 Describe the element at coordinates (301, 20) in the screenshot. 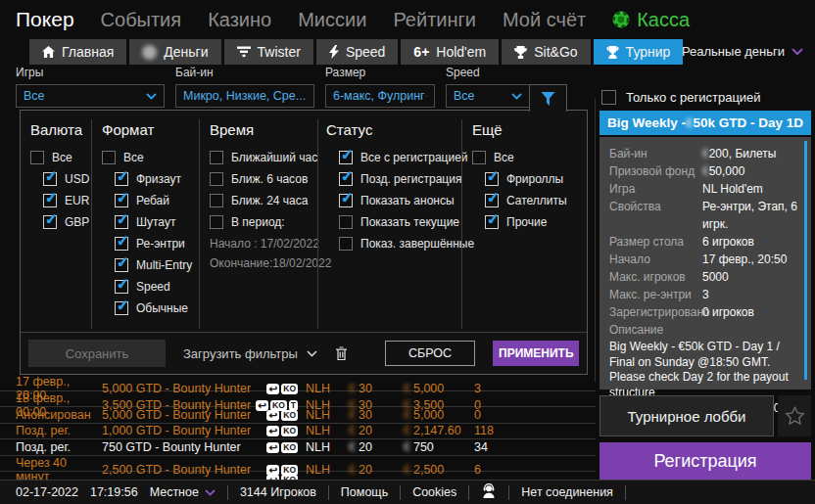

I see `top-menu-items: Покер События Казино Миссии Рейтинги Мой…` at that location.